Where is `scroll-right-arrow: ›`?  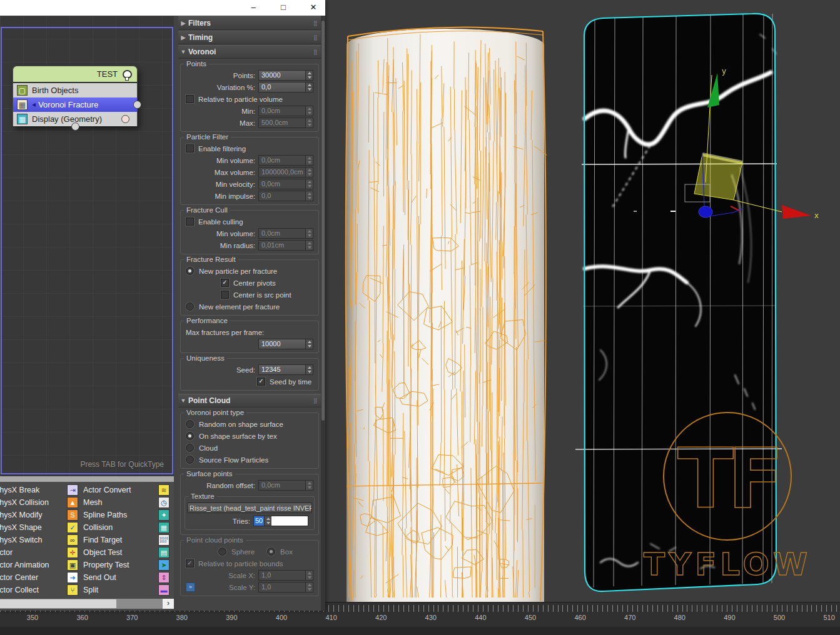 scroll-right-arrow: › is located at coordinates (168, 604).